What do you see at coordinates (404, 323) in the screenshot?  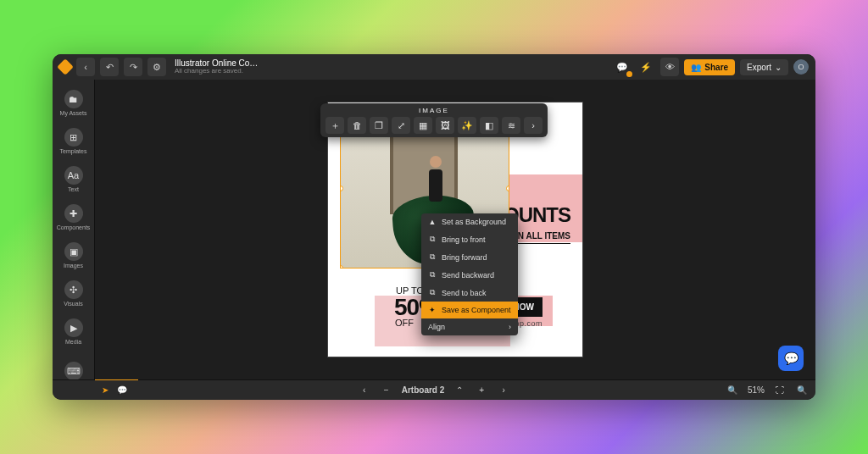 I see `off-text: OFF` at bounding box center [404, 323].